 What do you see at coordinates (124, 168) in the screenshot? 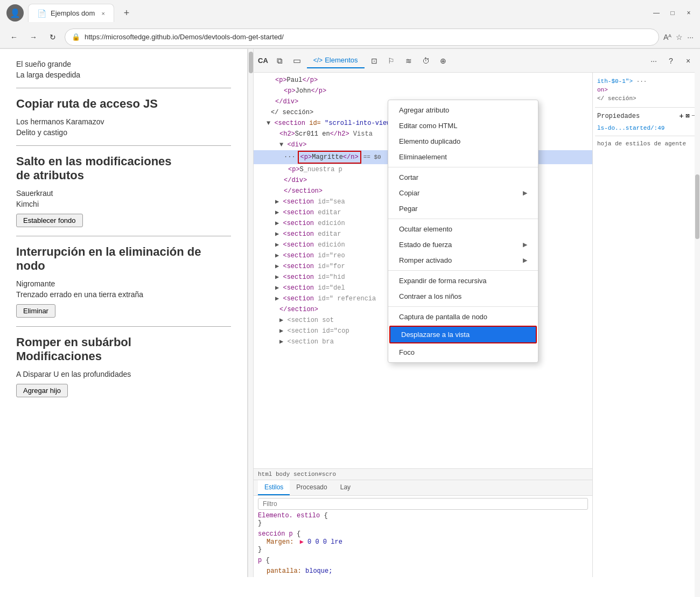
I see `heading-salto: Salto en las modificacionesde atributos` at bounding box center [124, 168].